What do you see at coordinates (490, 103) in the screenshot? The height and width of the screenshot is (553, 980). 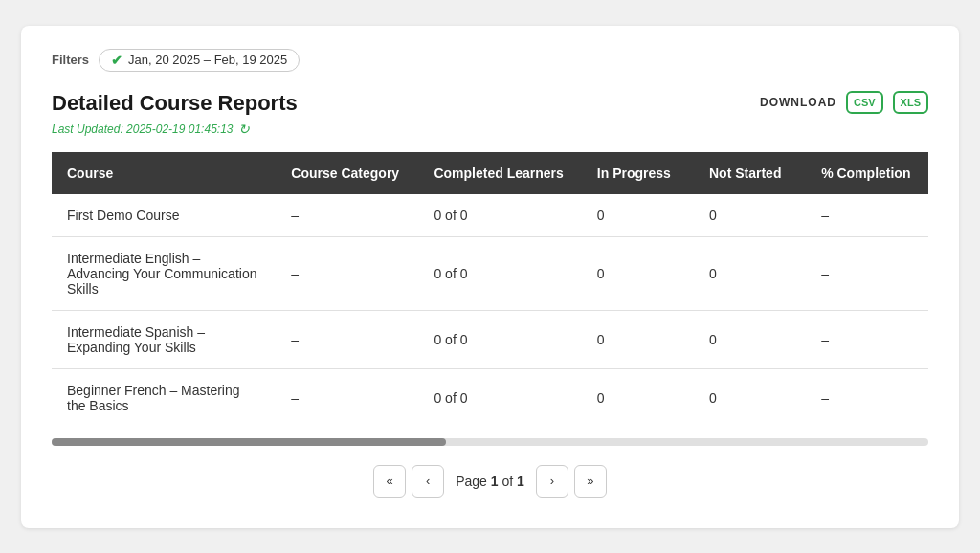 I see `header-row: Detailed Course Reports DOWNLOAD CSV XLS` at bounding box center [490, 103].